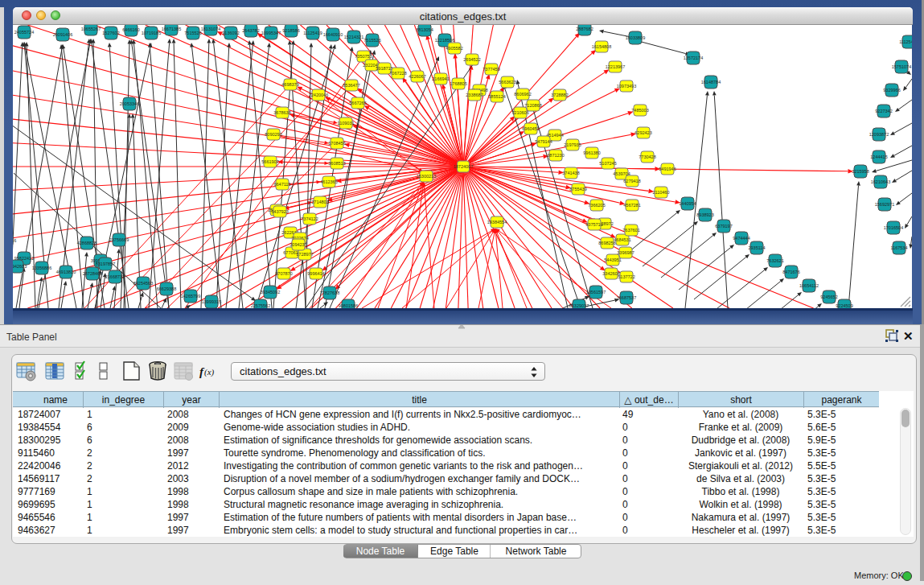 This screenshot has width=924, height=585. Describe the element at coordinates (230, 33) in the screenshot. I see `svg-text: 9136092` at that location.